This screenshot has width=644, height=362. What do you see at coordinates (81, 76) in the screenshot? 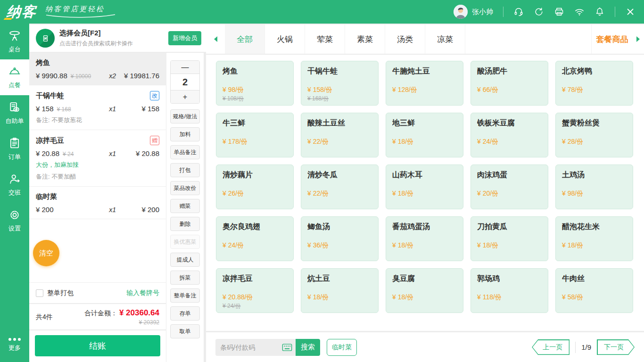
I see `order-item-orig-price: ¥ 10000` at bounding box center [81, 76].